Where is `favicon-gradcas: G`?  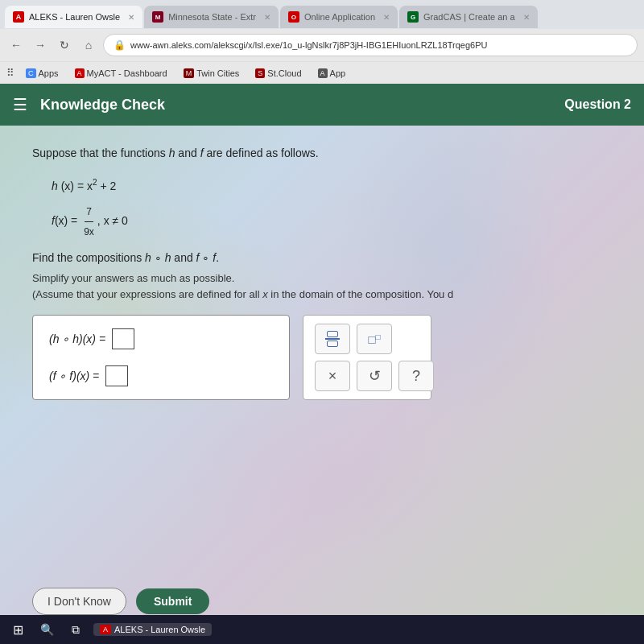
favicon-gradcas: G is located at coordinates (413, 17).